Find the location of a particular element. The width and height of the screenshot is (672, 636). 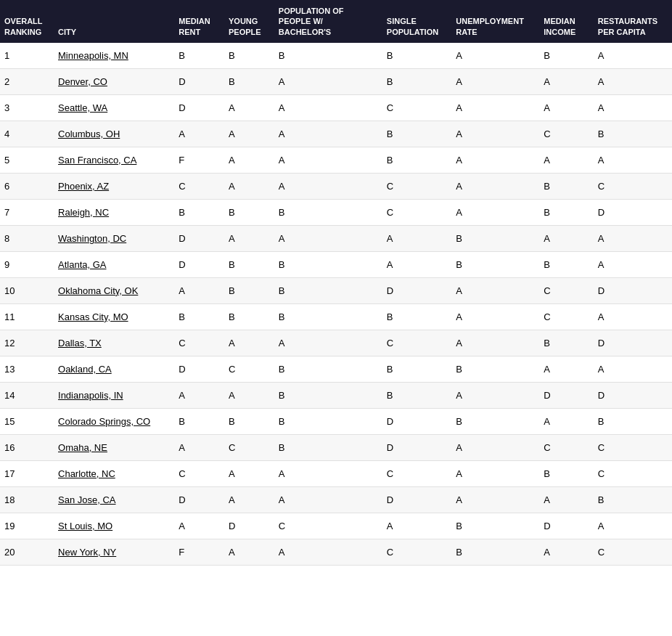

table-row: 16Omaha, NEACBDACC is located at coordinates (336, 447).